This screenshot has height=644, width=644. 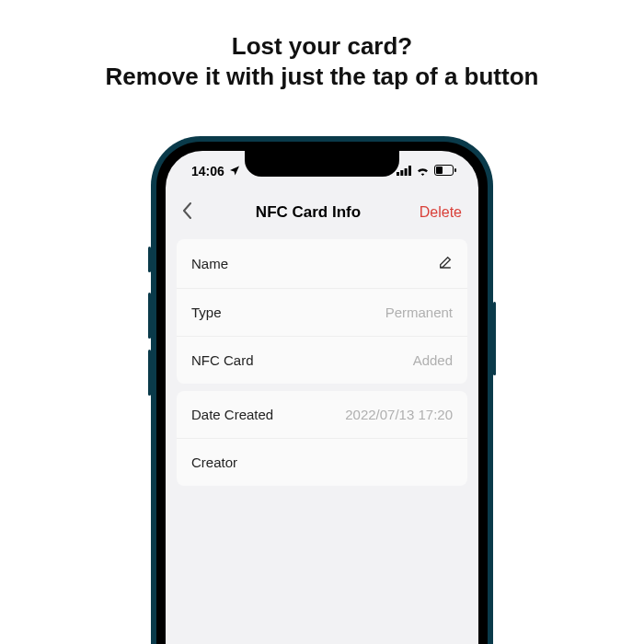 What do you see at coordinates (210, 263) in the screenshot?
I see `row-label: Name` at bounding box center [210, 263].